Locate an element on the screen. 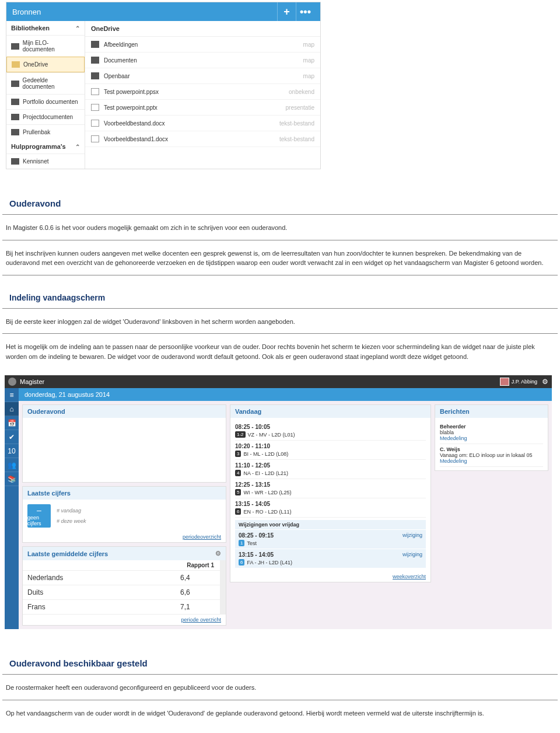 Image resolution: width=560 pixels, height=733 pixels. nav-home-icon: ⌂ is located at coordinates (12, 409).